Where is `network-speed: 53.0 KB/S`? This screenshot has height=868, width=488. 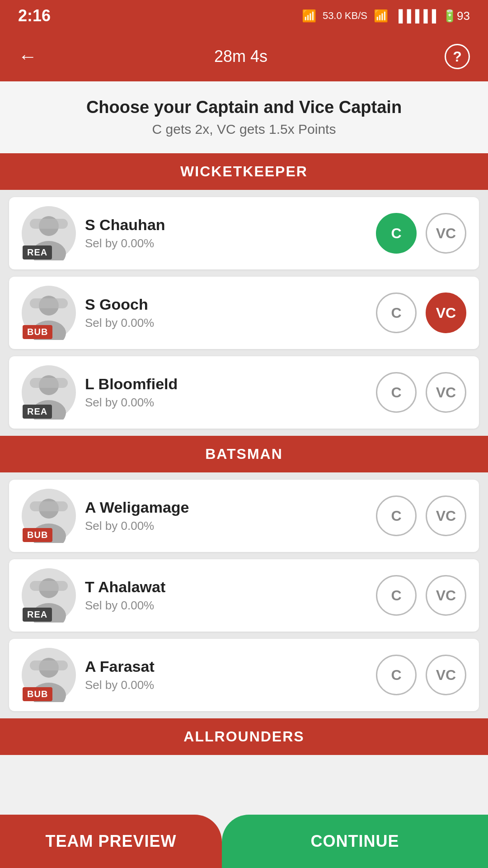 network-speed: 53.0 KB/S is located at coordinates (345, 16).